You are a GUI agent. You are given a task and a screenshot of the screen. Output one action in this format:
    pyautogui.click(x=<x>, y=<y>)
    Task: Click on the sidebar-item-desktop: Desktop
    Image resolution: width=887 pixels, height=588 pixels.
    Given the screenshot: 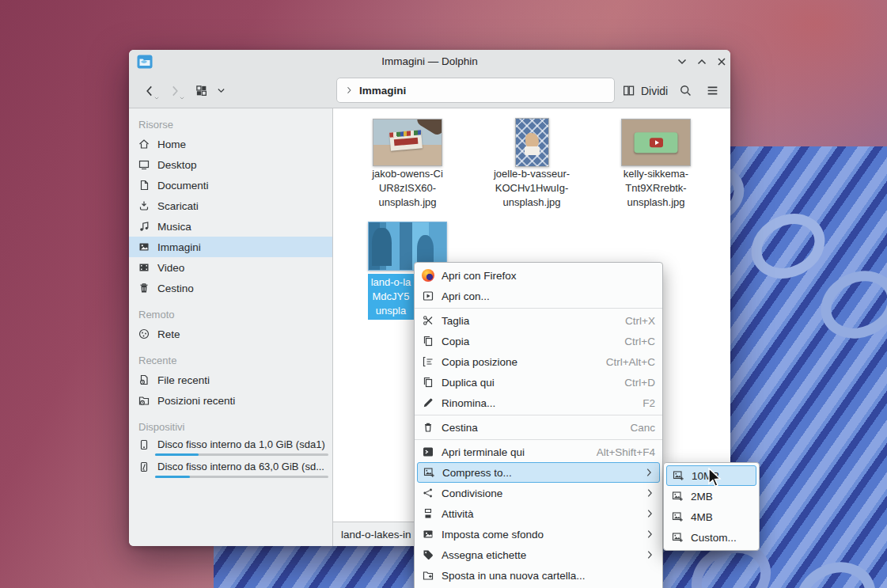 What is the action you would take?
    pyautogui.click(x=231, y=165)
    